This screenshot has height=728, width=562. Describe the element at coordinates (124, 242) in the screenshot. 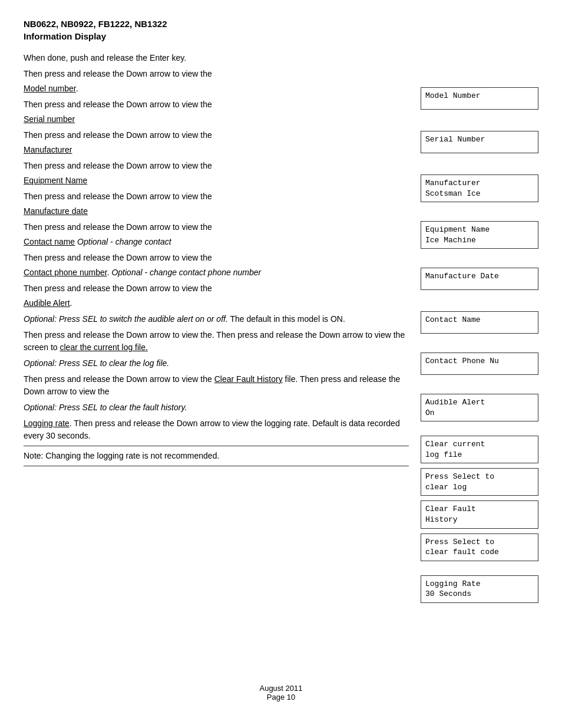

I see `contact-name-optional: Optional - change contact` at that location.